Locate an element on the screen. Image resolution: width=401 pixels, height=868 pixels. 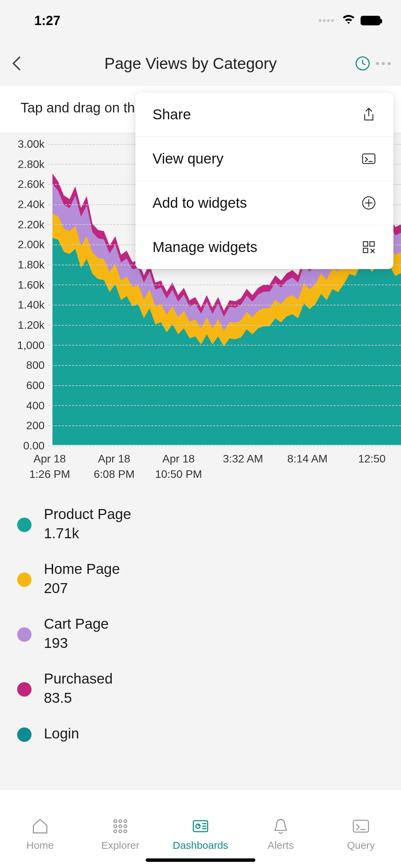
tab-home: Home is located at coordinates (40, 829).